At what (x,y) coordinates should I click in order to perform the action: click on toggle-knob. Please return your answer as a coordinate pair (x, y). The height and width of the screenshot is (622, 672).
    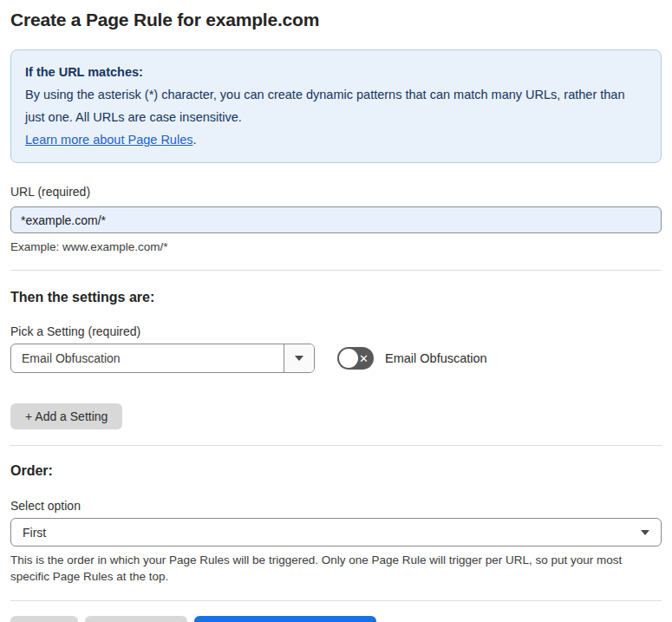
    Looking at the image, I should click on (349, 358).